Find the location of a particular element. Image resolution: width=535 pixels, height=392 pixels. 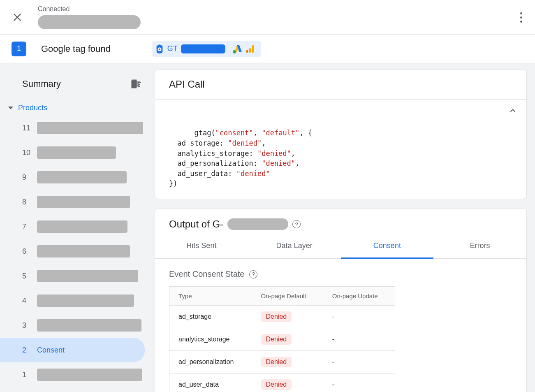

event-item: 10 is located at coordinates (76, 153).